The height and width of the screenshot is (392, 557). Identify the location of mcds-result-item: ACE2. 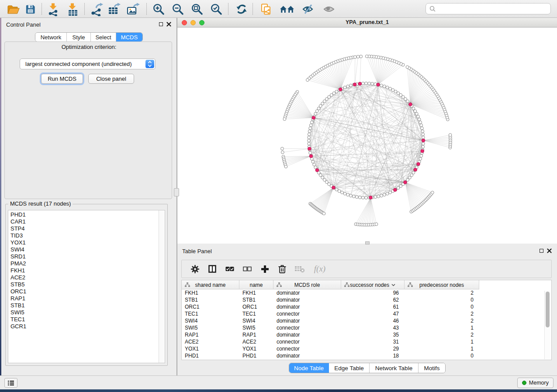
(85, 278).